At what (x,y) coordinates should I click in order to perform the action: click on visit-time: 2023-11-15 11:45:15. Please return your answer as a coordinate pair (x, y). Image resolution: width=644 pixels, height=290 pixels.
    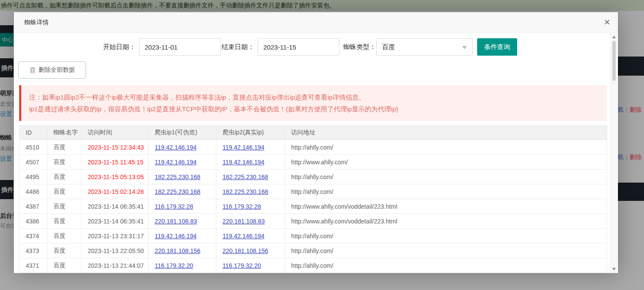
    Looking at the image, I should click on (115, 162).